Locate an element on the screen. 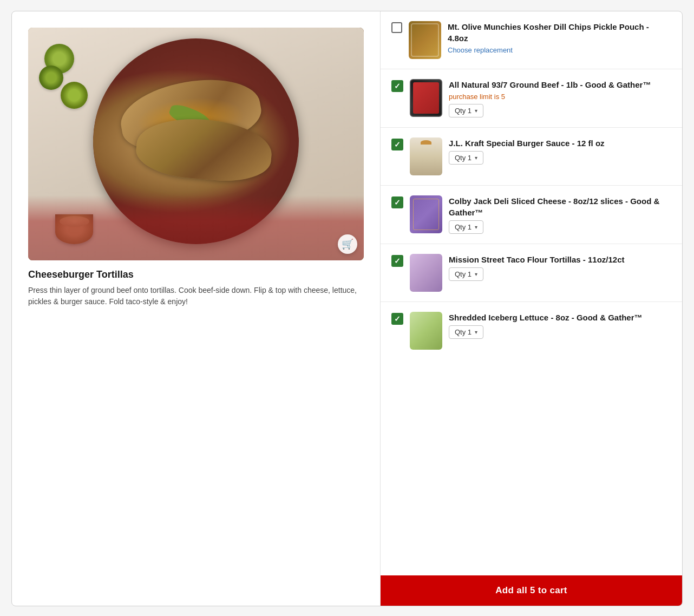 The width and height of the screenshot is (694, 616). recipe-title: Cheeseburger Tortillas is located at coordinates (196, 275).